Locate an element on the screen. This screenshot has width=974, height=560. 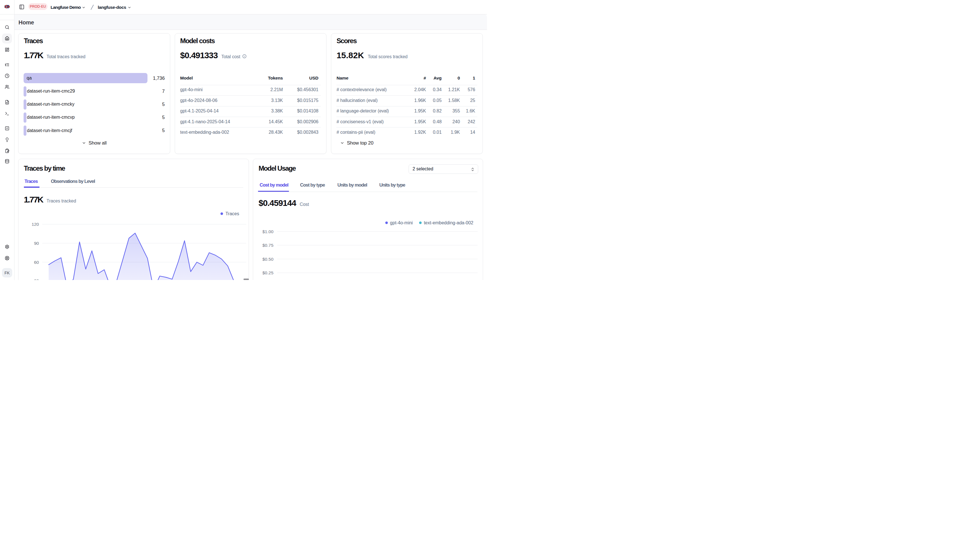
svg-text: $0.75 is located at coordinates (268, 245).